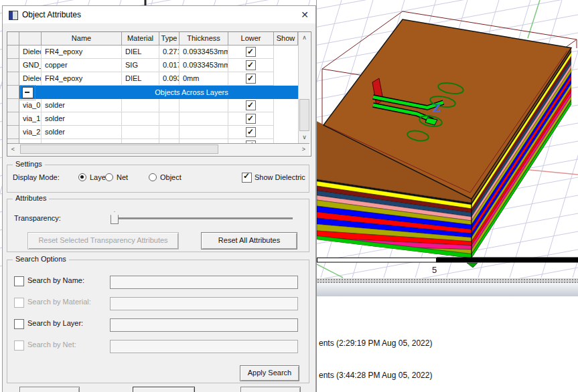 The width and height of the screenshot is (578, 392). What do you see at coordinates (153, 66) in the screenshot?
I see `table-row: GND_5_L11copperSIG0.0171453mm0.0933453mm` at bounding box center [153, 66].